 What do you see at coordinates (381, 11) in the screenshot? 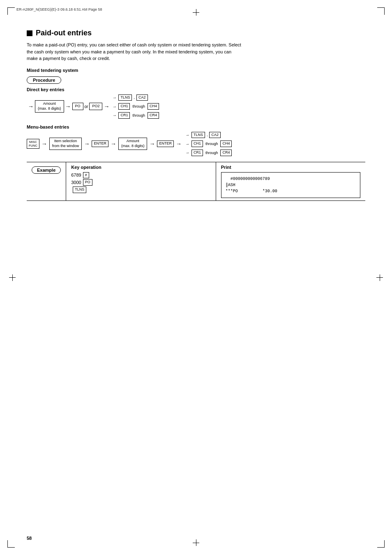
I see `corner-mark-tr` at bounding box center [381, 11].